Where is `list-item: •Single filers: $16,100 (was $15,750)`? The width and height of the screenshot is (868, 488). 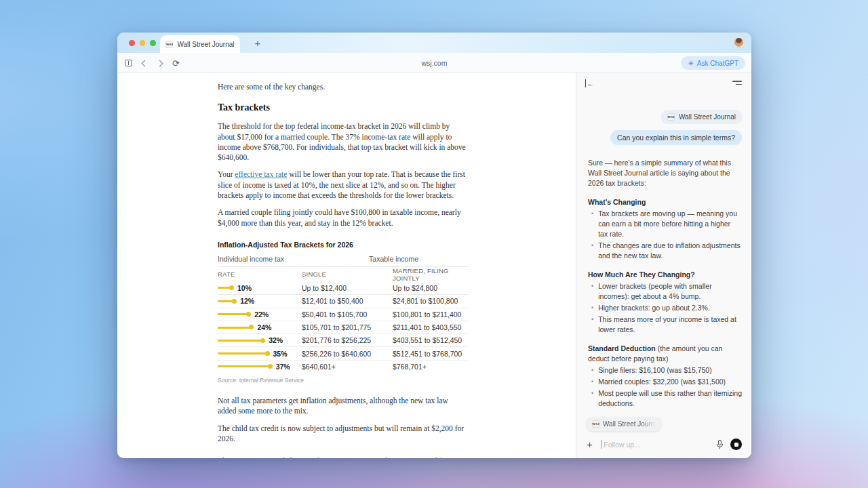
list-item: •Single filers: $16,100 (was $15,750) is located at coordinates (665, 370).